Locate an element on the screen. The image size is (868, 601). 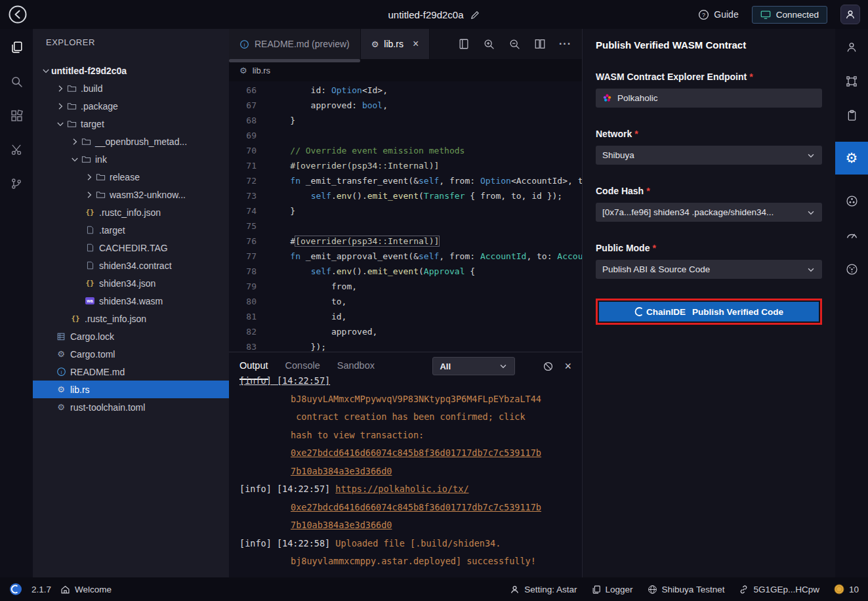
tree-item: __openbrush_metad... is located at coordinates (131, 142).